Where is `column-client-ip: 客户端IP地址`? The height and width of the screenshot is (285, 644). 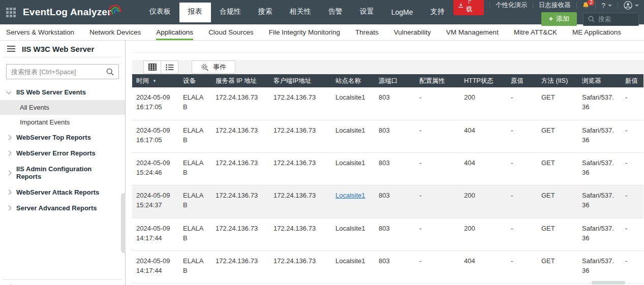
column-client-ip: 客户端IP地址 is located at coordinates (300, 81).